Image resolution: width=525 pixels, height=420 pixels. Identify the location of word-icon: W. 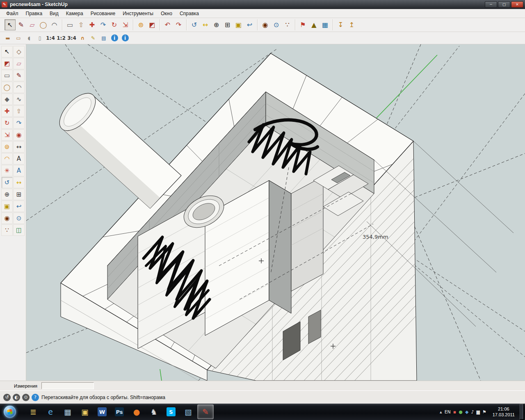
(102, 412).